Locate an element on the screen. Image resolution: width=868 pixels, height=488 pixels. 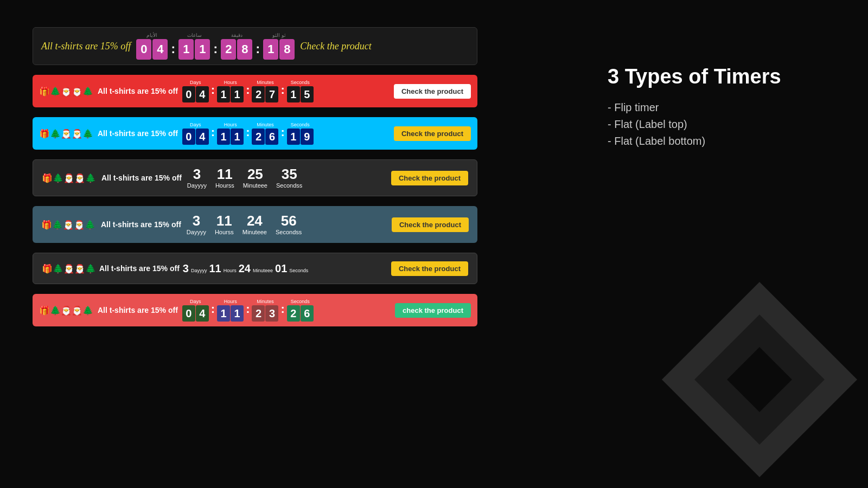
diamond-decoration is located at coordinates (760, 380).